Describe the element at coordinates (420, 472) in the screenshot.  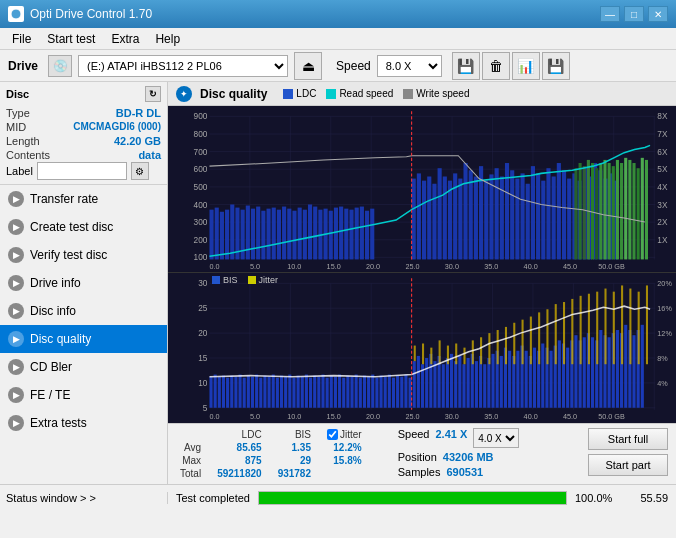
I see `samples-label: Samples` at that location.